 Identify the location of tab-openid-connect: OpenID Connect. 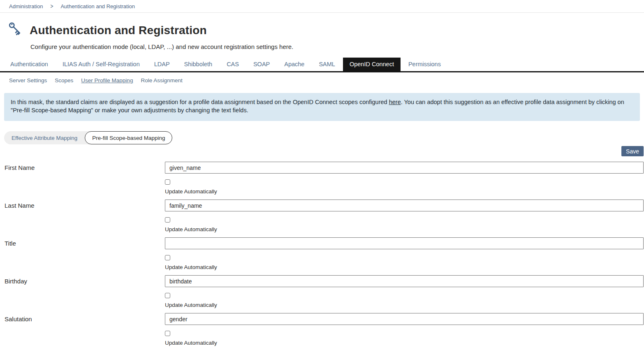
(372, 64).